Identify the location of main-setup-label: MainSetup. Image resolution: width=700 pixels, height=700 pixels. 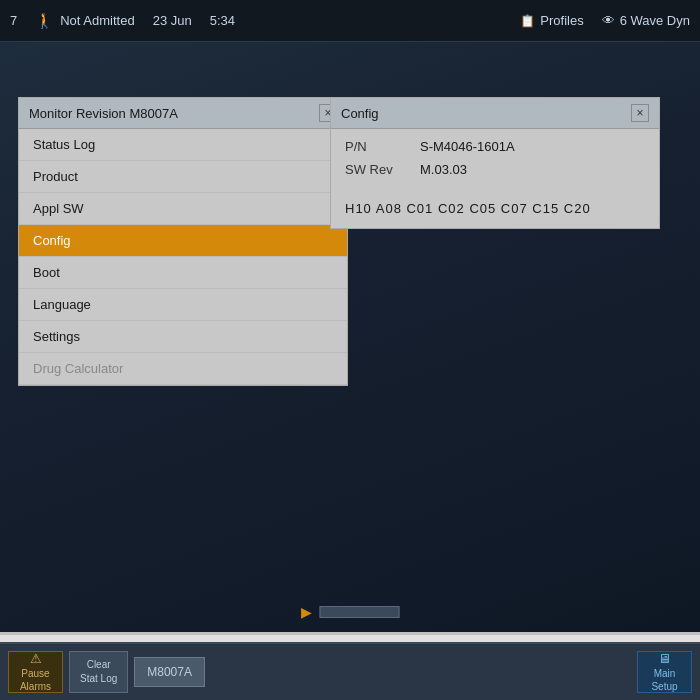
(664, 680).